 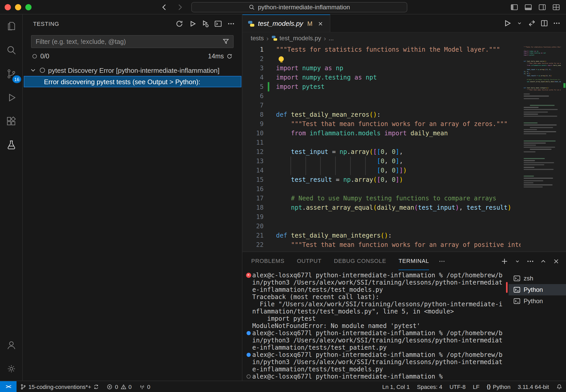 What do you see at coordinates (253, 198) in the screenshot?
I see `line-number: 17` at bounding box center [253, 198].